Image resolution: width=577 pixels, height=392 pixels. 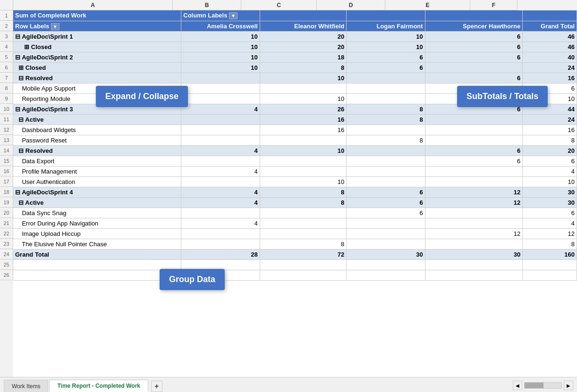 I want to click on cell-r21-c, so click(x=303, y=223).